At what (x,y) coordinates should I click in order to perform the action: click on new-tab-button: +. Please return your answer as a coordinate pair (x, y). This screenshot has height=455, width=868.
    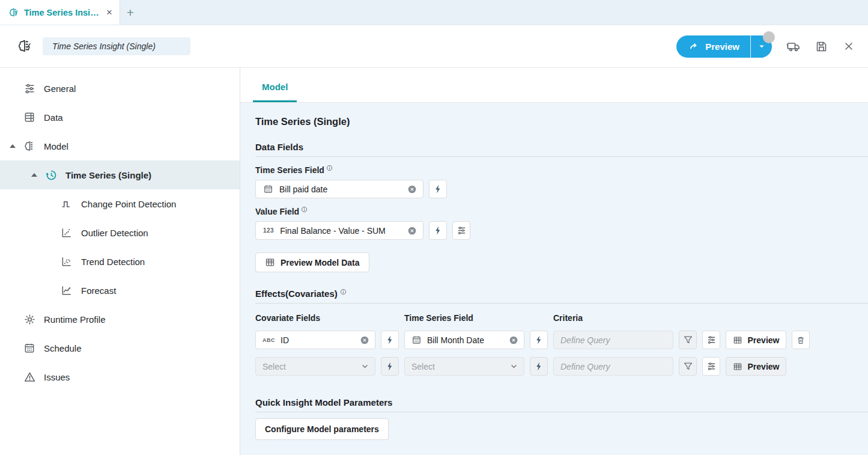
    Looking at the image, I should click on (130, 12).